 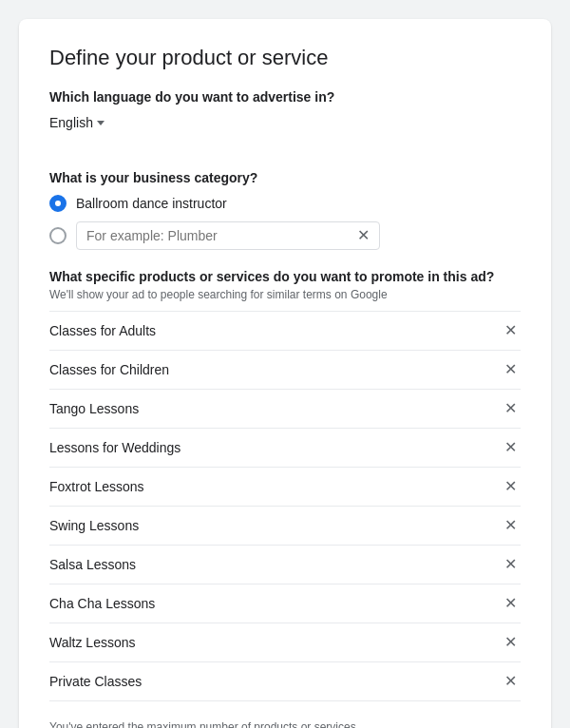 I want to click on service-item-label: Lessons for Weddings, so click(x=115, y=448).